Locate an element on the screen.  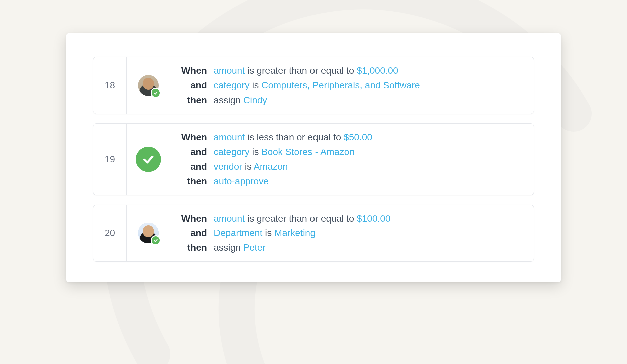
rule-keyword: $100.00 is located at coordinates (374, 218).